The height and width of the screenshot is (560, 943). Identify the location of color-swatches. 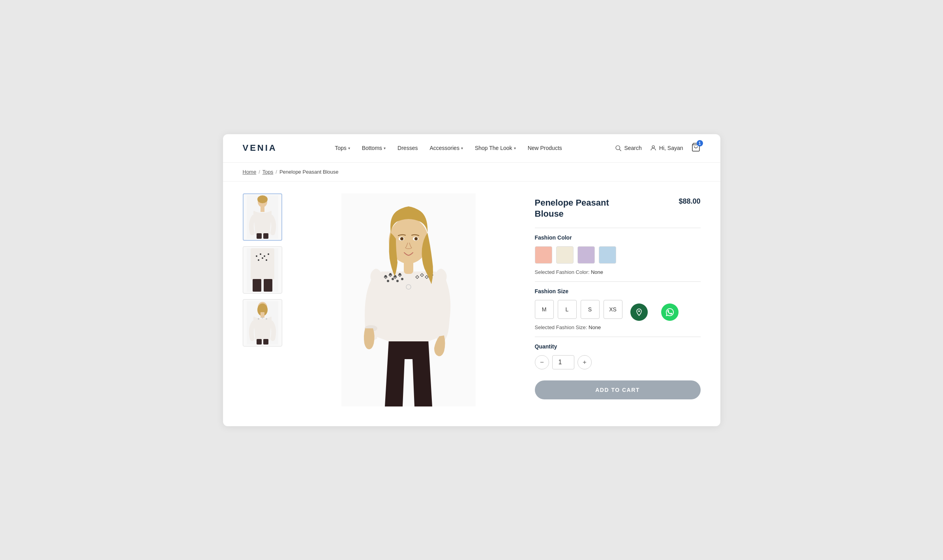
(618, 255).